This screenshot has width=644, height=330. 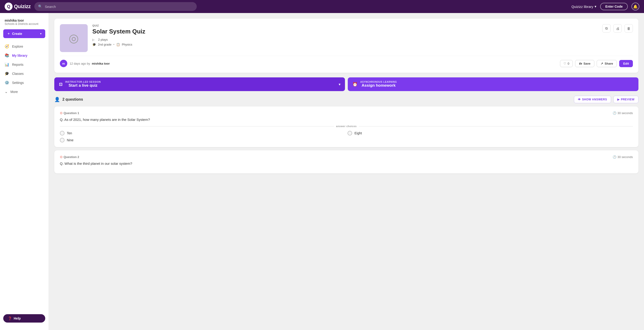 I want to click on plays-count: 2 plays, so click(x=103, y=40).